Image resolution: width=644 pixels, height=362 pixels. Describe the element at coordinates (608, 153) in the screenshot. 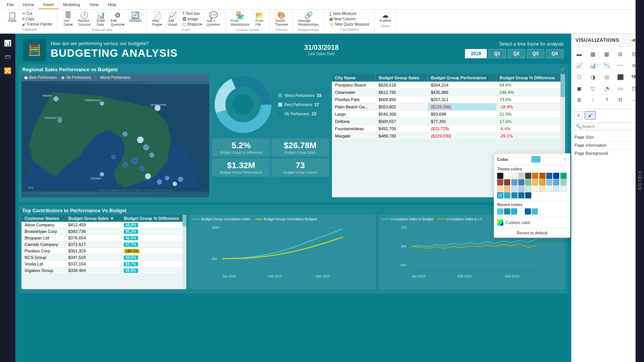

I see `page-background-section: Page Background ▽` at that location.